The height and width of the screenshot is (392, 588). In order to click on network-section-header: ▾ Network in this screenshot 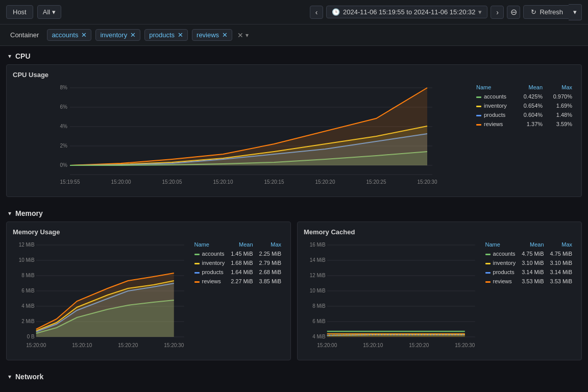, I will do `click(294, 376)`.